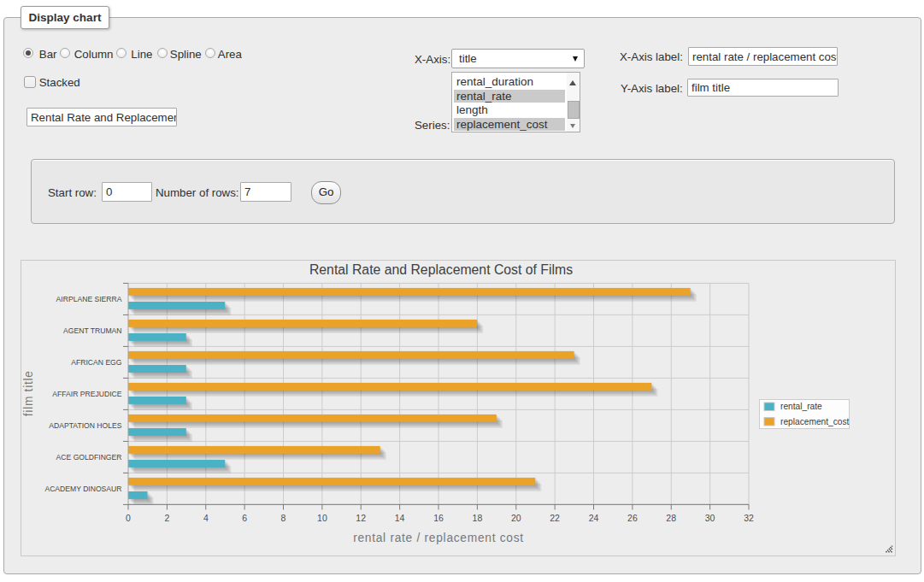 The image size is (924, 582). I want to click on svg-text: 10, so click(322, 518).